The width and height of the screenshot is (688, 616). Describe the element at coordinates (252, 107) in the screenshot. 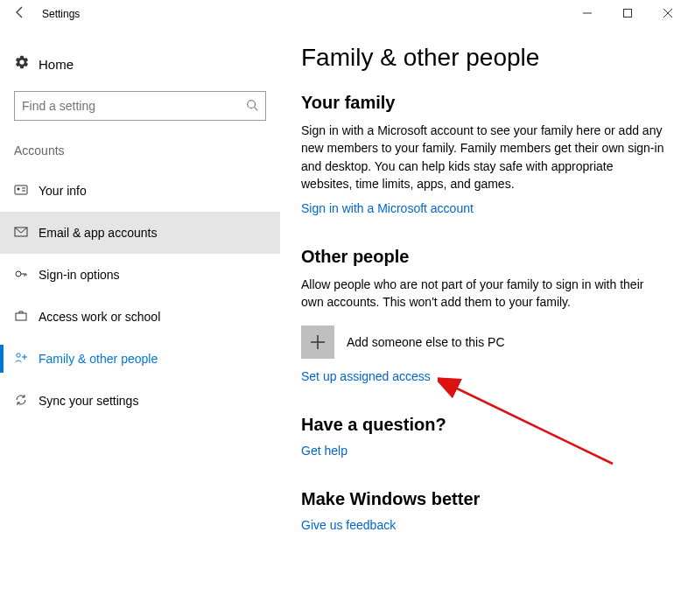

I see `search-icon` at that location.